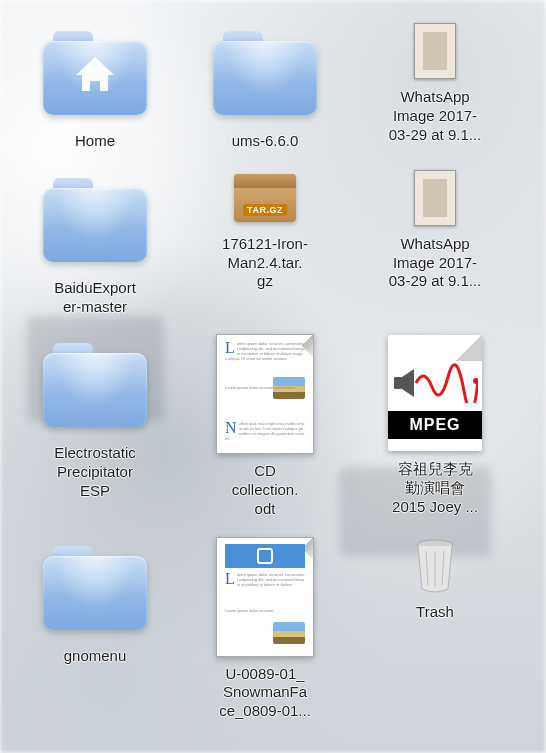  What do you see at coordinates (435, 566) in the screenshot?
I see `trash-icon` at bounding box center [435, 566].